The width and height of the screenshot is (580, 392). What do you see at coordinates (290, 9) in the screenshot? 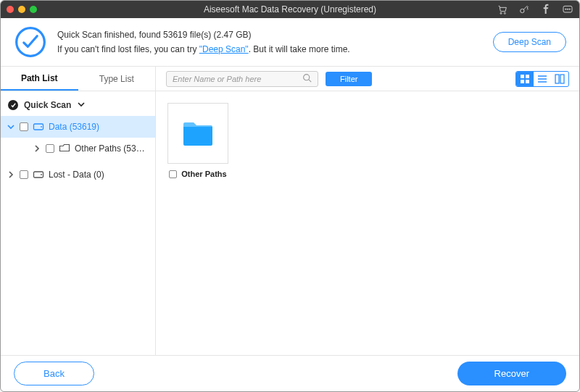
I see `titlebar: Aiseesoft Mac Data Recovery (Unregistere…` at bounding box center [290, 9].